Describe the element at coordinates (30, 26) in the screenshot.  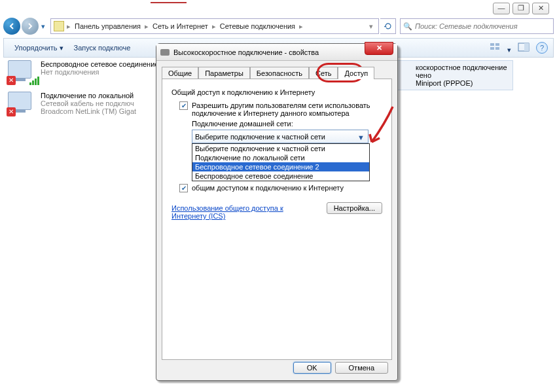
I see `forward-button` at that location.